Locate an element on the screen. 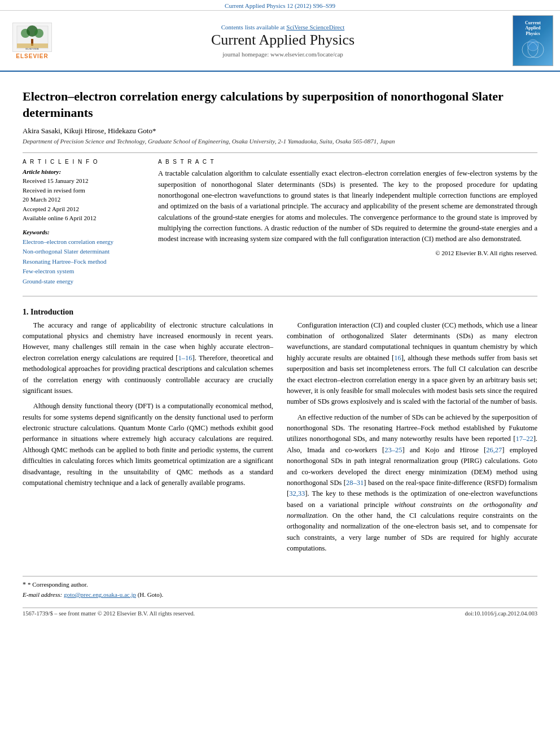  footnote-area: * * Corresponding author. E-mail address… is located at coordinates (280, 588).